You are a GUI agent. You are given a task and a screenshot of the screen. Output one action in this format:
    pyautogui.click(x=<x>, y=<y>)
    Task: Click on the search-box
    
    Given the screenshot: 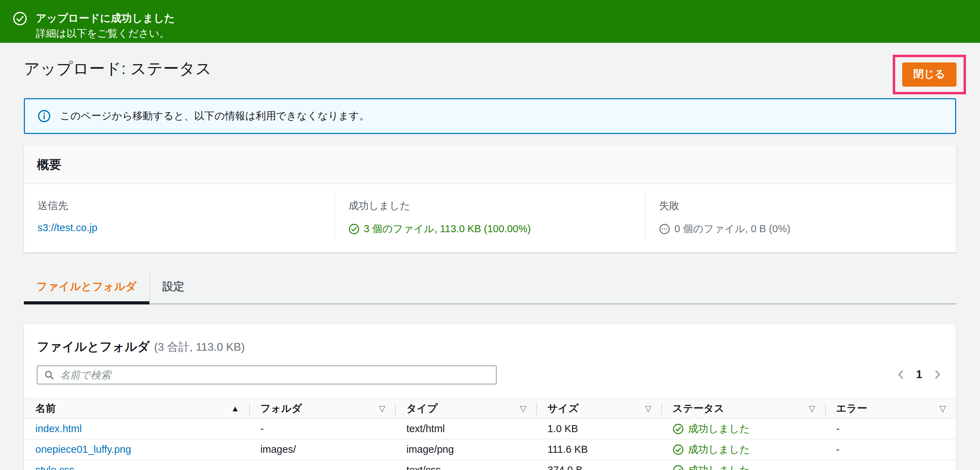 What is the action you would take?
    pyautogui.click(x=267, y=375)
    